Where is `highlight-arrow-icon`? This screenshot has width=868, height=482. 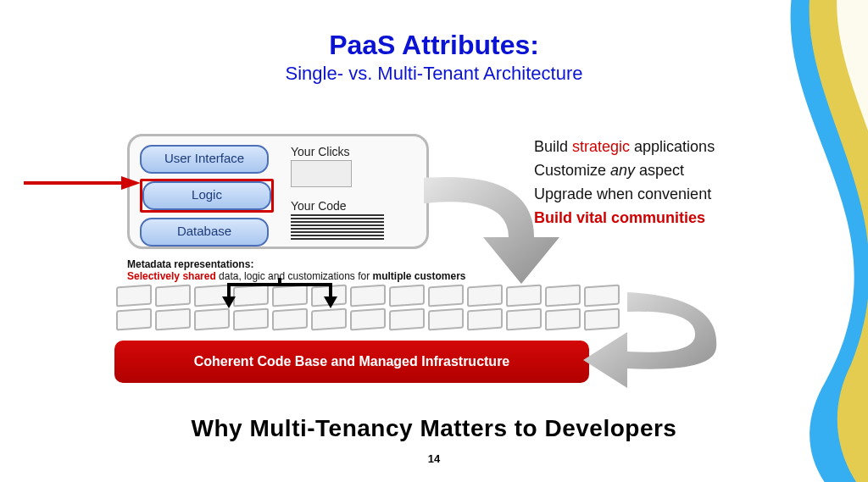 highlight-arrow-icon is located at coordinates (83, 183).